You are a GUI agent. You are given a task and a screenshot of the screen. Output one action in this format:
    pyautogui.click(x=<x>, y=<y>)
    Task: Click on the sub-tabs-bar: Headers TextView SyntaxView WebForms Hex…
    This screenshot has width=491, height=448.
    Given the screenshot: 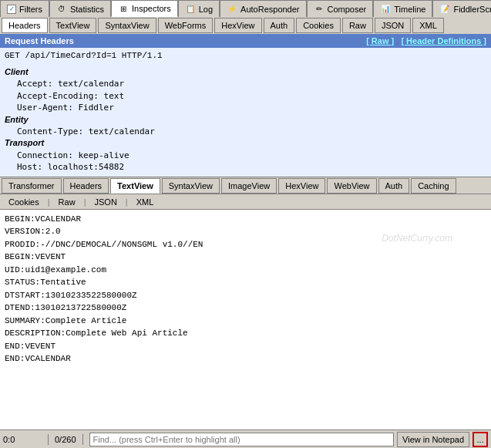 What is the action you would take?
    pyautogui.click(x=245, y=25)
    